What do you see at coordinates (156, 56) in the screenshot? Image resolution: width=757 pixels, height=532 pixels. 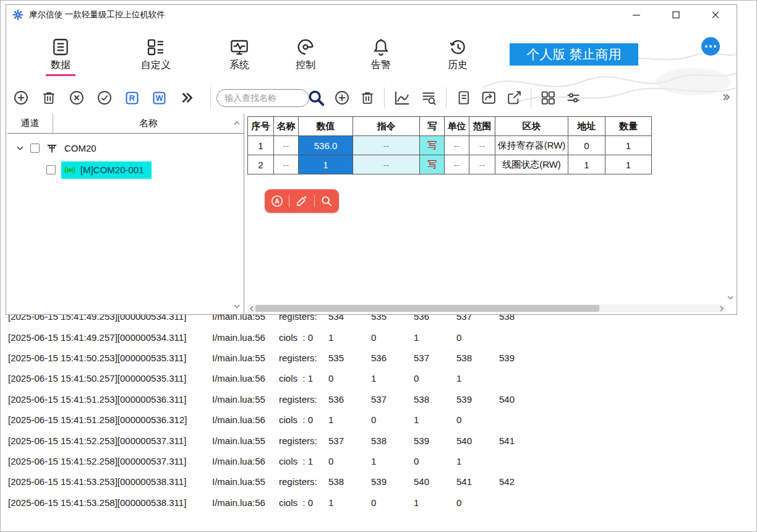 I see `tab-custom: 自定义` at bounding box center [156, 56].